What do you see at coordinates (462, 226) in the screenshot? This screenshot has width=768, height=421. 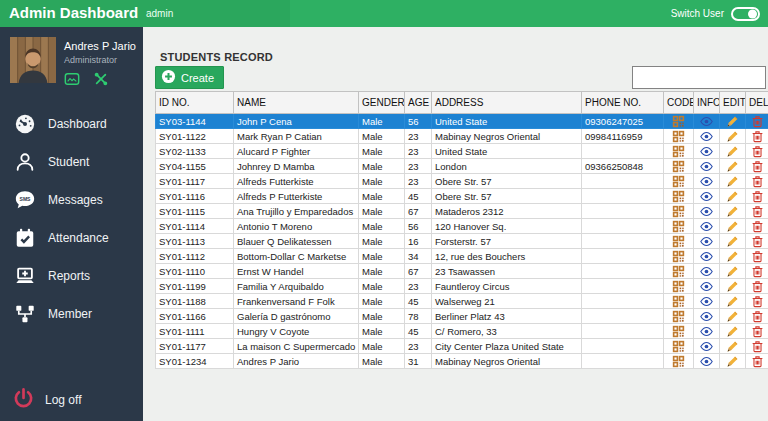 I see `table-row: SY01-1114 Antonio T Moreno Male 56 120 H…` at bounding box center [462, 226].